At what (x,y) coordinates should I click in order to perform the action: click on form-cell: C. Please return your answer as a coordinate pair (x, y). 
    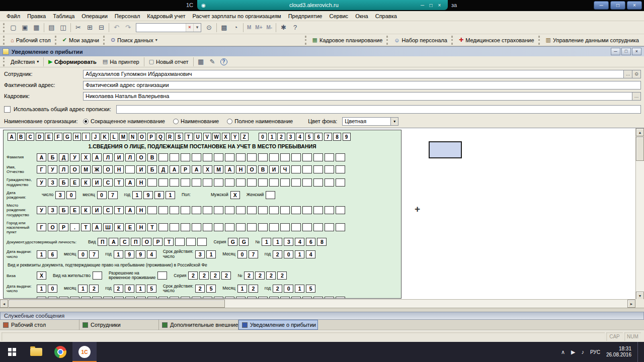
    Looking at the image, I should click on (30, 137).